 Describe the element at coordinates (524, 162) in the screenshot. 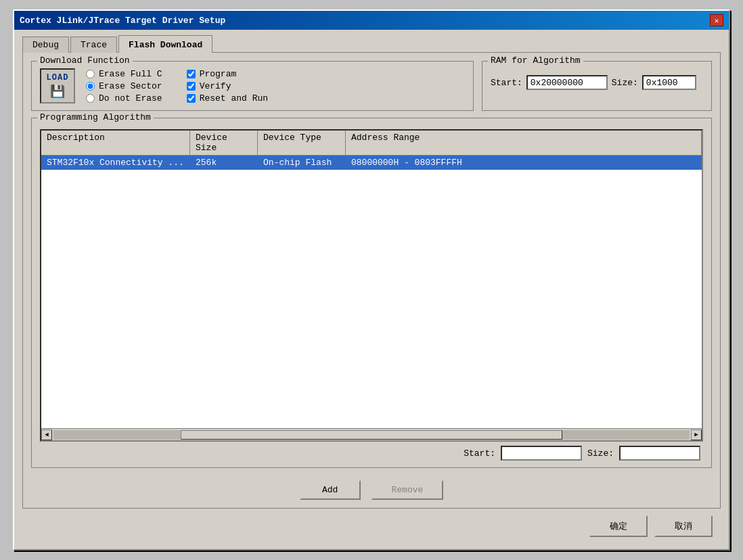

I see `row-address-range: 08000000H - 0803FFFFH` at that location.